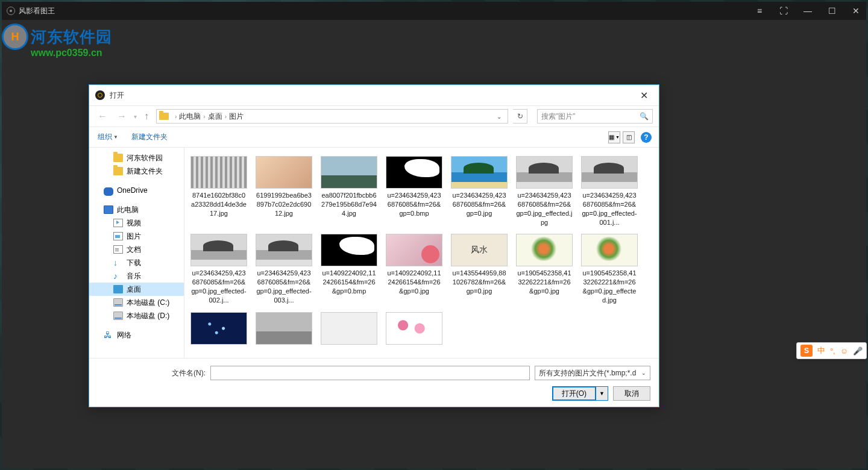 The image size is (868, 470). What do you see at coordinates (100, 95) in the screenshot?
I see `dialog-icon` at bounding box center [100, 95].